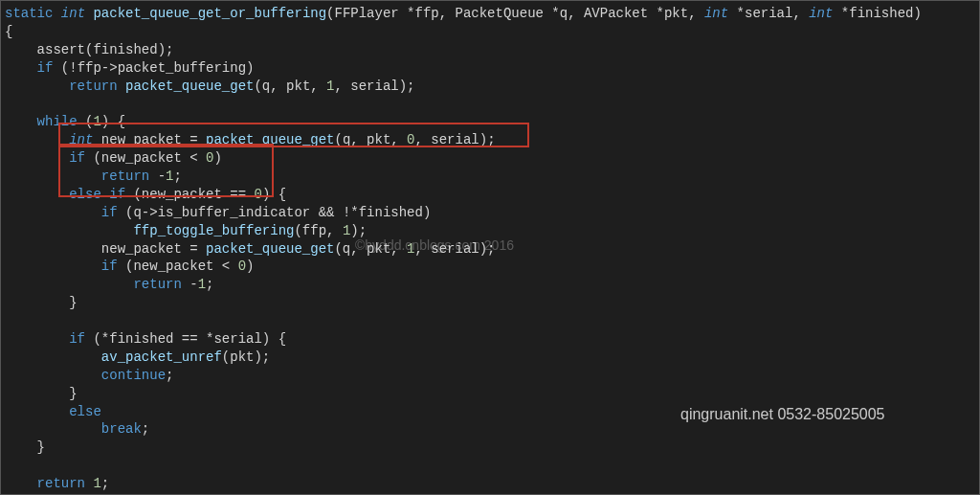 The width and height of the screenshot is (980, 495). I want to click on keyword-static: static, so click(29, 13).